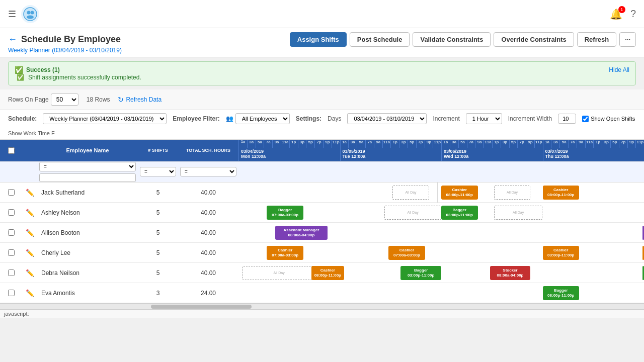 This screenshot has width=644, height=362. What do you see at coordinates (633, 14) in the screenshot?
I see `help-icon: ?` at bounding box center [633, 14].